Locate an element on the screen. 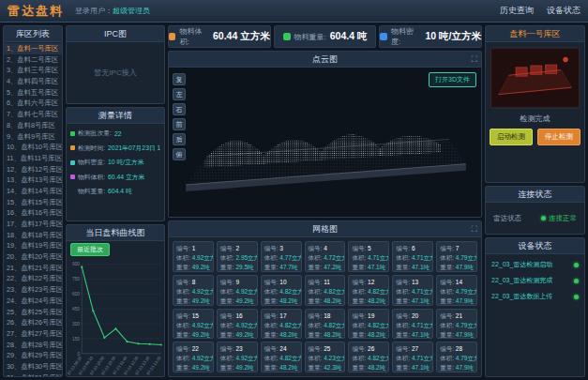  area-list-item: 14、盘料14号库区 is located at coordinates (33, 191).